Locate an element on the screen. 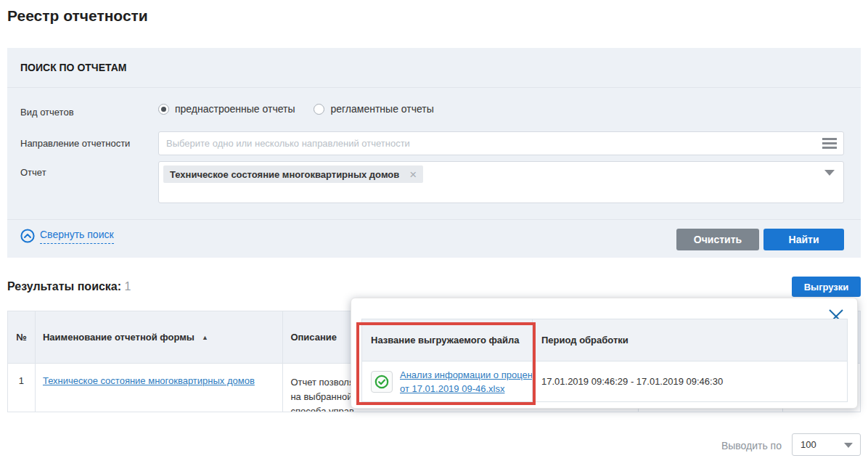  chevron-up-circle-icon is located at coordinates (28, 237).